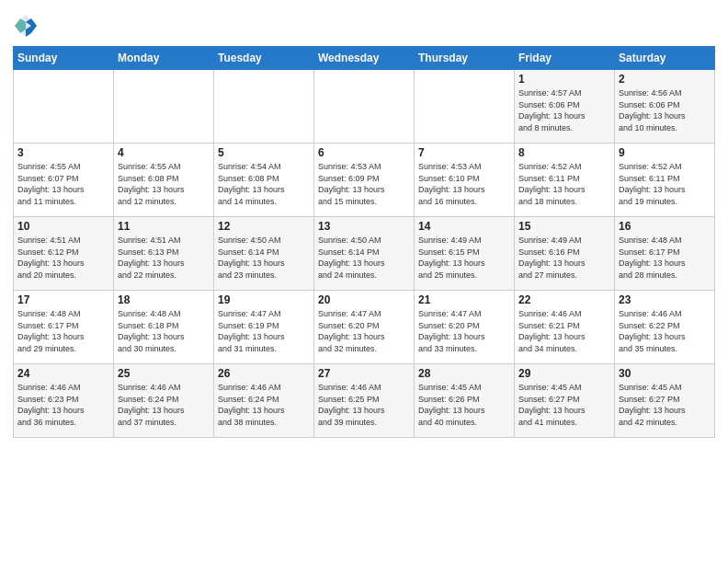  Describe the element at coordinates (164, 258) in the screenshot. I see `day-info: Sunrise: 4:51 AM Sunset: 6:13 PM Dayligh…` at that location.